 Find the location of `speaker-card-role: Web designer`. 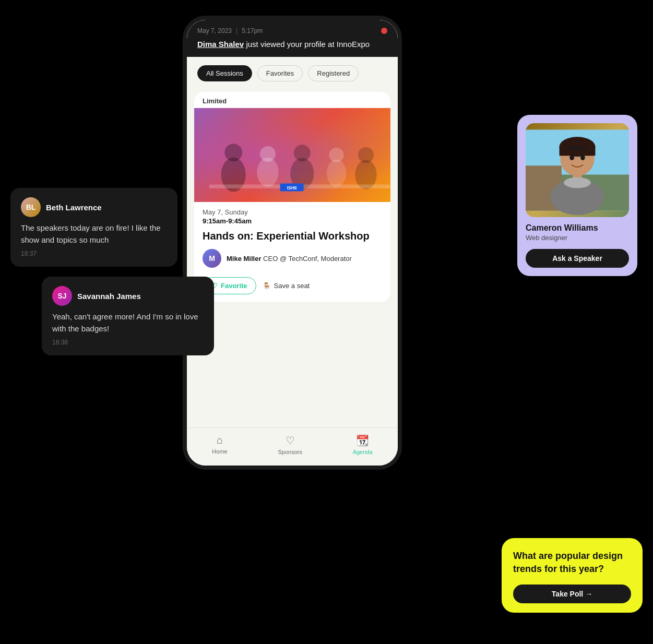

speaker-card-role: Web designer is located at coordinates (577, 238).